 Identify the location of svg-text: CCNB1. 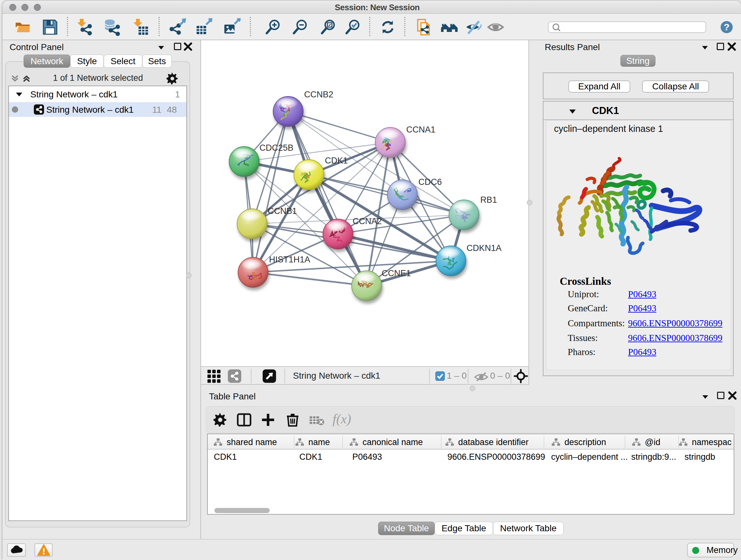
(282, 211).